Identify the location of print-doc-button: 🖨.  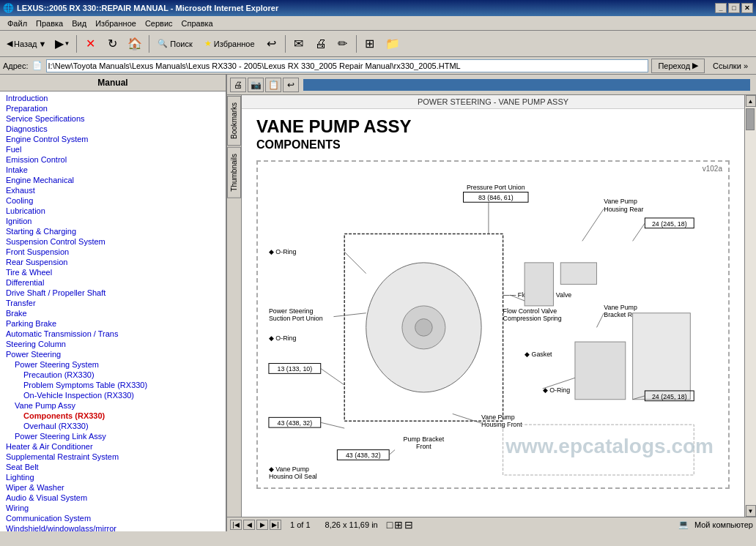
(238, 85).